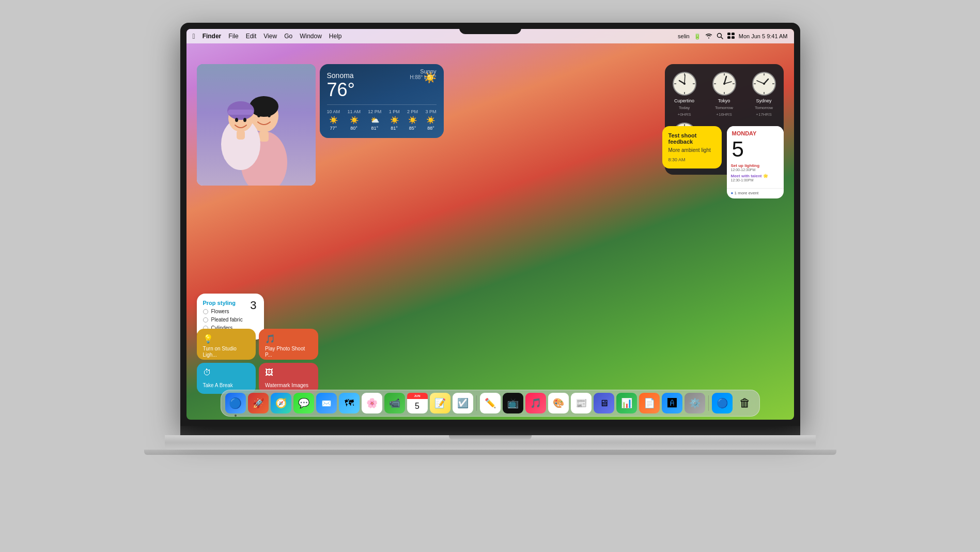 The width and height of the screenshot is (980, 552). Describe the element at coordinates (412, 120) in the screenshot. I see `forecast-4: 2 PM ☀️ 85°` at that location.